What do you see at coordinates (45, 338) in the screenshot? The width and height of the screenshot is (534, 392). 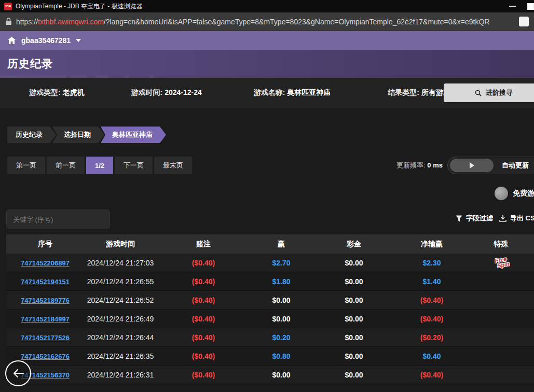 I see `round-id-link: 7471452177526` at bounding box center [45, 338].